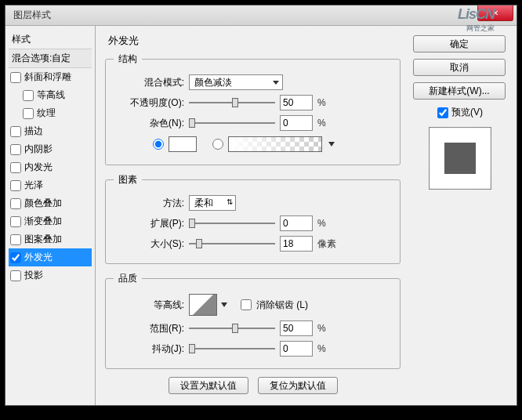 Image resolution: width=522 pixels, height=420 pixels. Describe the element at coordinates (232, 123) in the screenshot. I see `noise-slider` at that location.